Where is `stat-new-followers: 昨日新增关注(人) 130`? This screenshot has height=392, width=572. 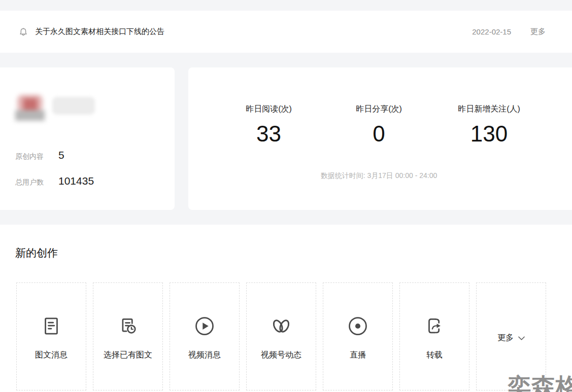 stat-new-followers: 昨日新增关注(人) 130 is located at coordinates (489, 125).